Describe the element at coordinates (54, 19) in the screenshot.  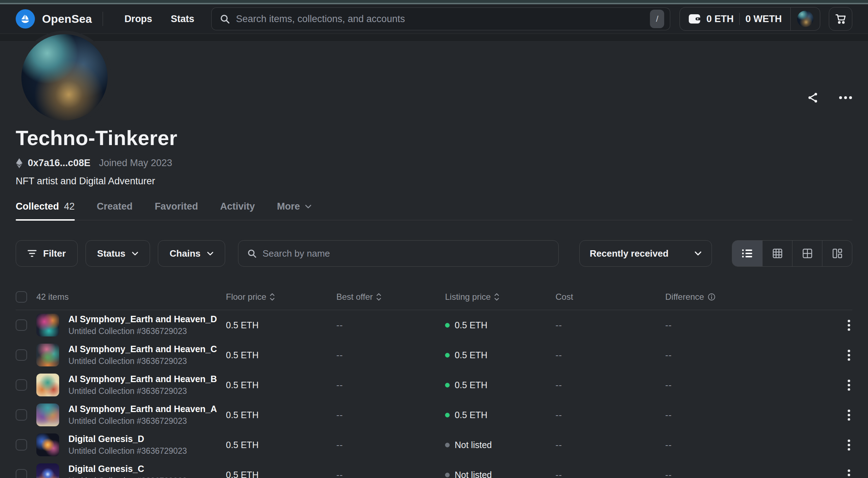
I see `opensea-logo: OpenSea` at that location.